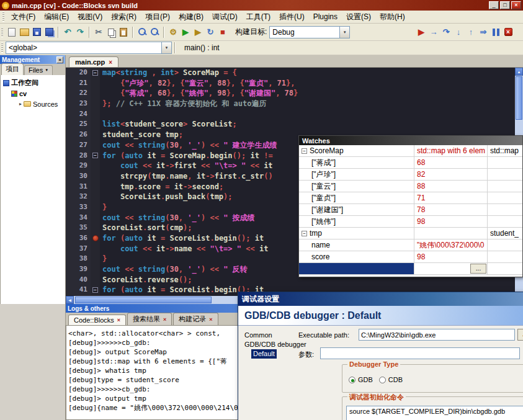  I want to click on maximize-button: □, so click(505, 5).